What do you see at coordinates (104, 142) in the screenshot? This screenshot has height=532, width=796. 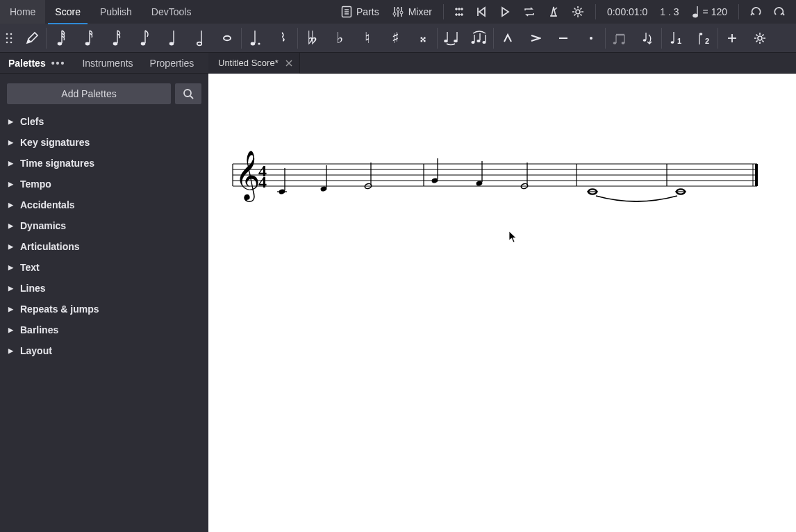 I see `palette-item-key-signatures: ▶Key signatures` at bounding box center [104, 142].